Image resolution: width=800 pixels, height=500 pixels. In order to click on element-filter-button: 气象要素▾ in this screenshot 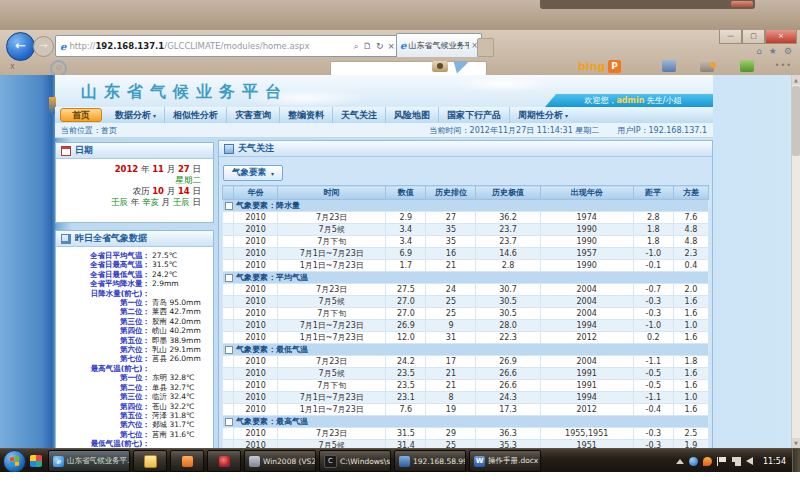, I will do `click(253, 173)`.